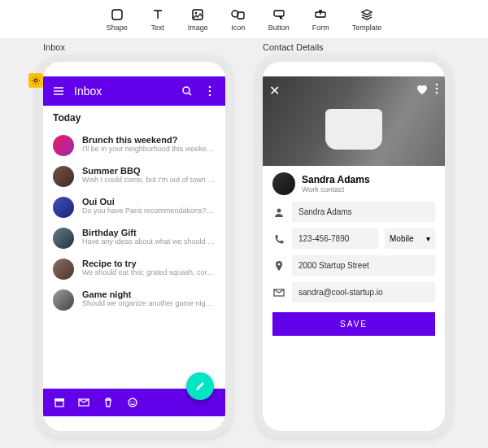 The image size is (488, 448). What do you see at coordinates (364, 265) in the screenshot?
I see `address-field: 2000 Startup Street` at bounding box center [364, 265].